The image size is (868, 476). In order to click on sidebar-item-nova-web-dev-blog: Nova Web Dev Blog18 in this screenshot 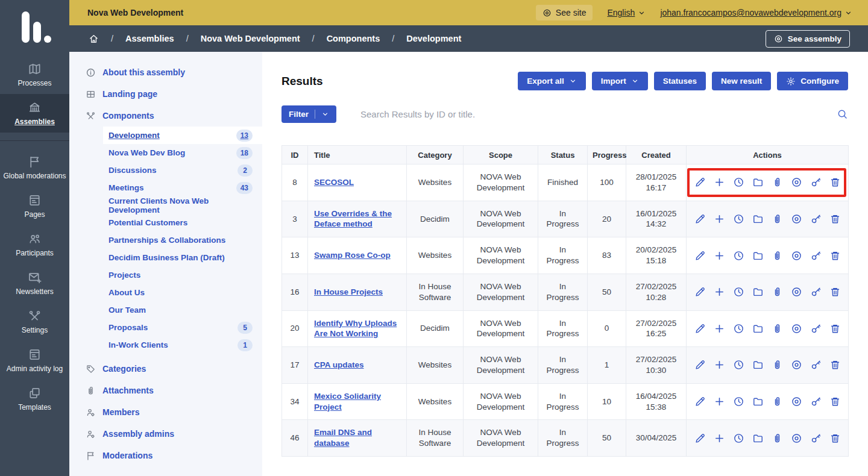, I will do `click(183, 153)`.